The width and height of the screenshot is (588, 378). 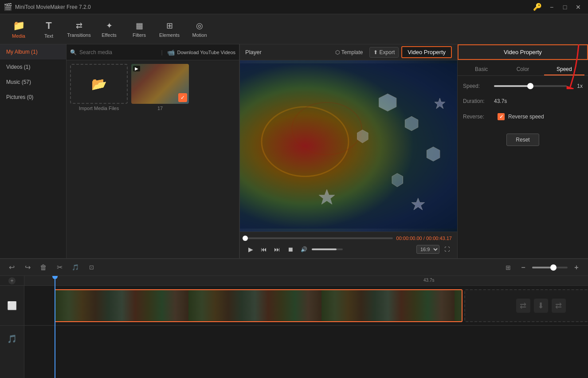 I want to click on timeline-toolbar: ↩ ↪ 🗑 ✂ 🎵 ⊡ ⊞ − +, so click(x=294, y=267).